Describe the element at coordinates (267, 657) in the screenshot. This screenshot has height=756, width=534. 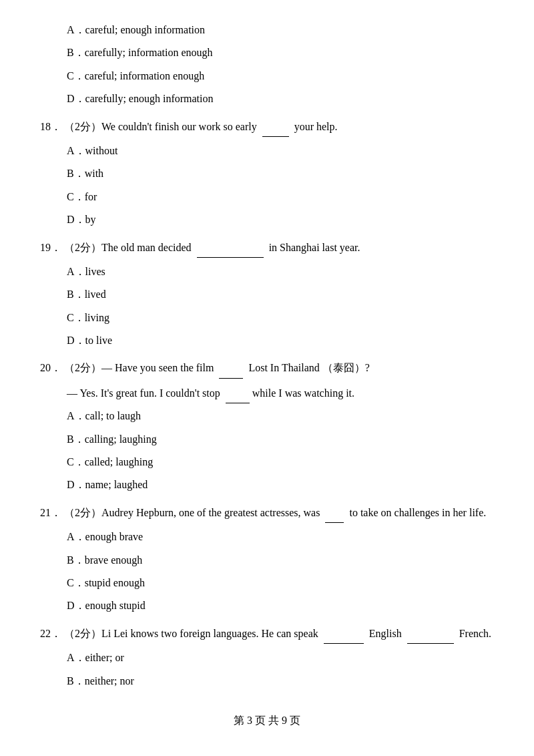
I see `q22-block: 22． （2分）Li Lei knows two foreign languag…` at that location.